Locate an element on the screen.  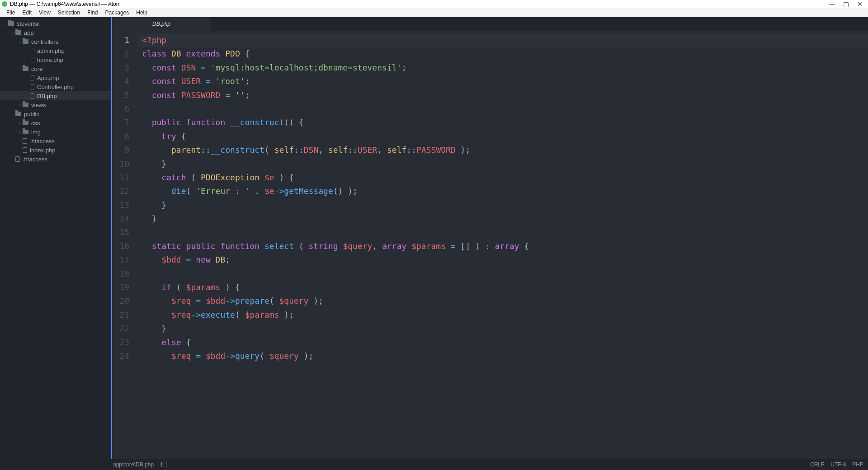
code-line: public function __construct() { is located at coordinates (503, 122).